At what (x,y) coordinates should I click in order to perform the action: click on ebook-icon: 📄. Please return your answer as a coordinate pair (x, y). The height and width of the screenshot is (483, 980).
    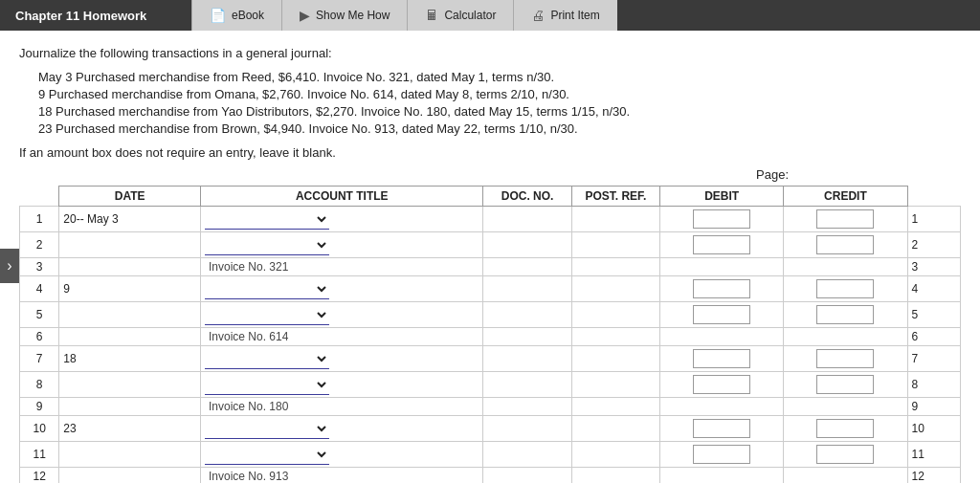
    Looking at the image, I should click on (218, 15).